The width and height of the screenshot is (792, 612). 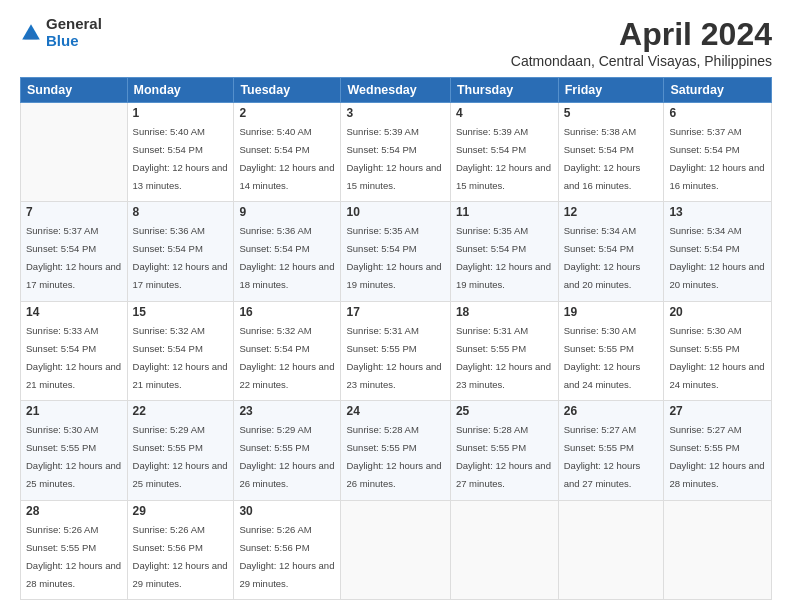 What do you see at coordinates (504, 450) in the screenshot?
I see `calendar-cell: 25 Sunrise: 5:28 AMSunset: 5:55 PMDaylig…` at bounding box center [504, 450].